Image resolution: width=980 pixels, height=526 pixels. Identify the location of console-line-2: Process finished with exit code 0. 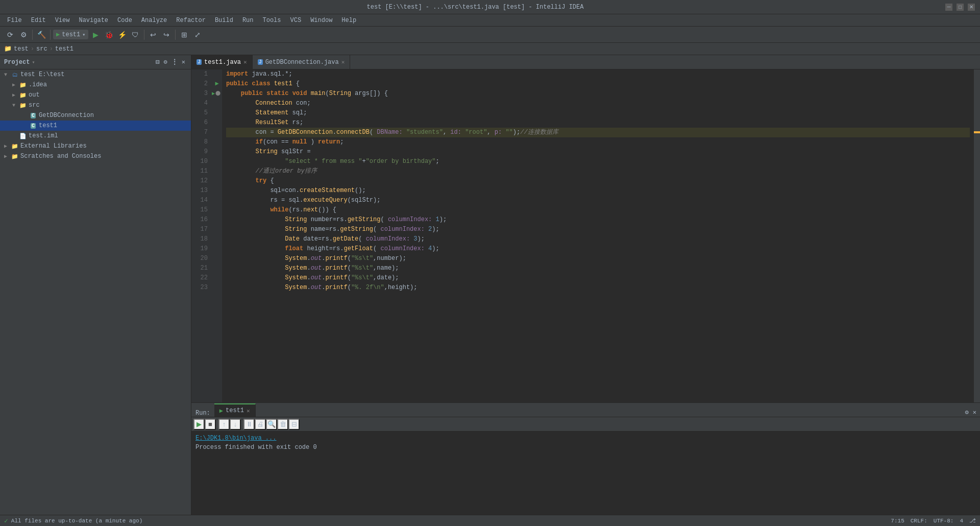
(586, 447).